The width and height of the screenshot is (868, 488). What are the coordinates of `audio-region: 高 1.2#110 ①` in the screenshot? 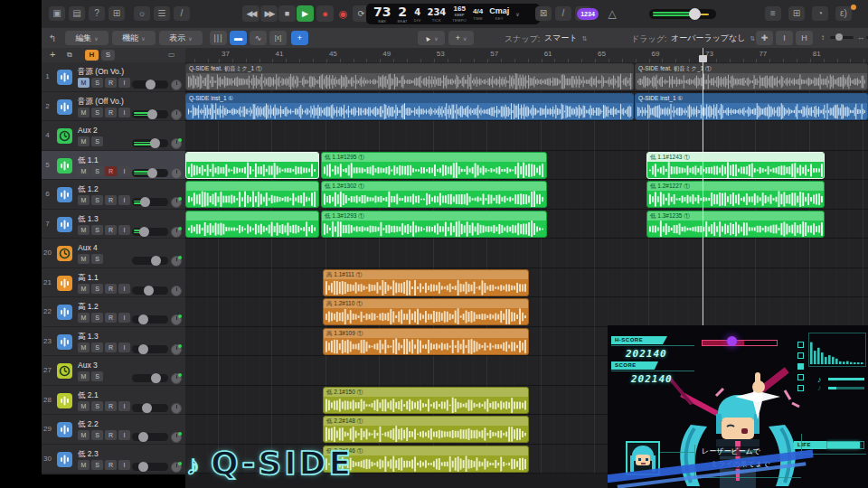 It's located at (426, 312).